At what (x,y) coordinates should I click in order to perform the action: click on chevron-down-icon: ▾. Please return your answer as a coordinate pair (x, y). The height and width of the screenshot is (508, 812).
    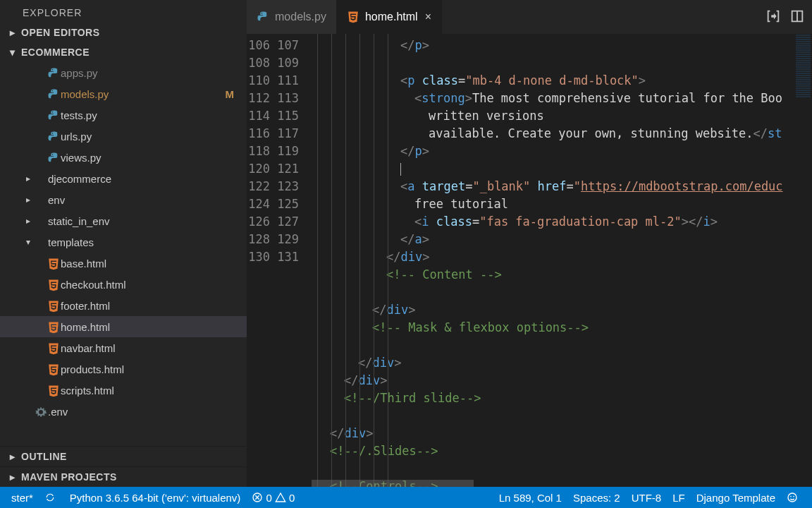
    Looking at the image, I should click on (16, 52).